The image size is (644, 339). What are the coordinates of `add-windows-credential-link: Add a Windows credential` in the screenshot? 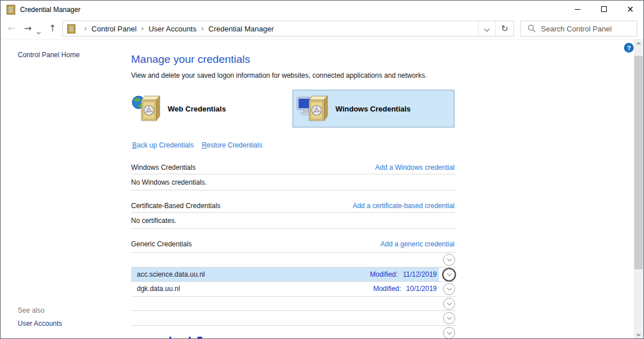 It's located at (414, 167).